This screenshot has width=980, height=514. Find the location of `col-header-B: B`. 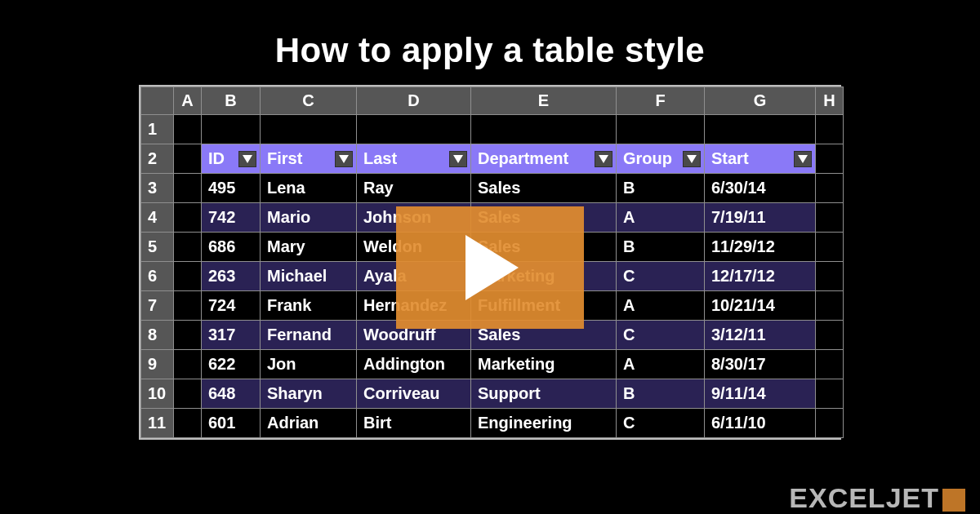

col-header-B: B is located at coordinates (231, 101).